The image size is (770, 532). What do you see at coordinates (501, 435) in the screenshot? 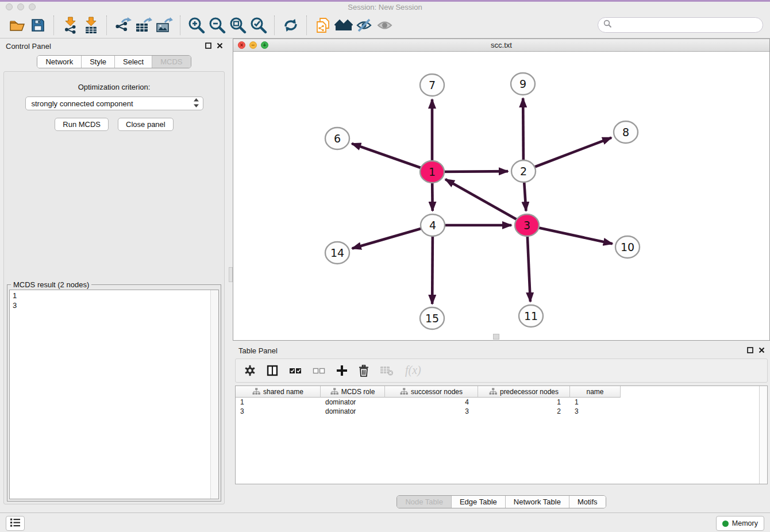
I see `node-table: shared nameMCDS rolesuccessor nodesprede…` at bounding box center [501, 435].